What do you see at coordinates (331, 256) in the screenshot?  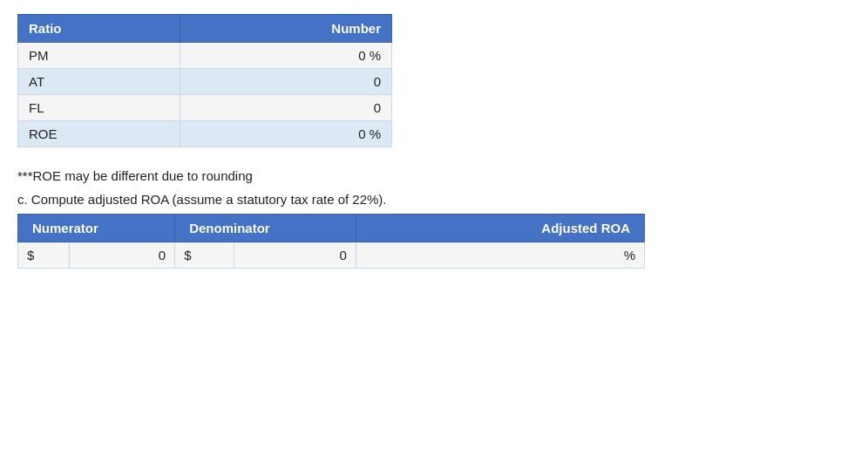 I see `roa-row: $ 0 $ 0 %` at bounding box center [331, 256].